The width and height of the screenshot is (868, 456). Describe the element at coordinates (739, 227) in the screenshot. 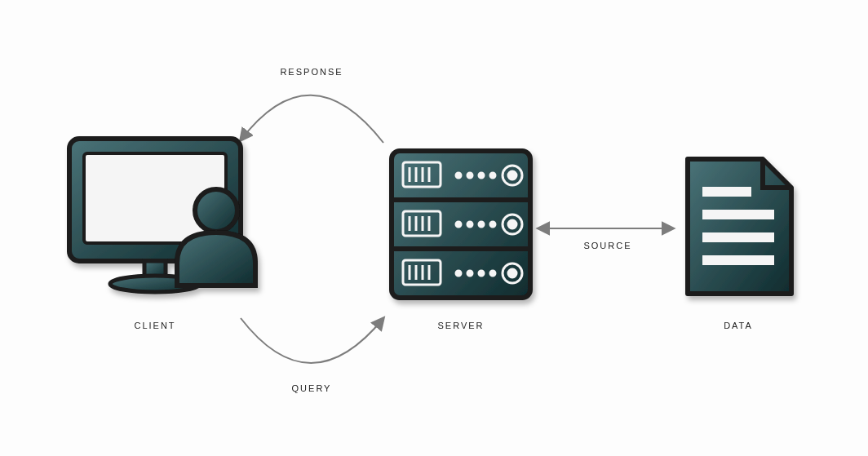

I see `data-icon` at that location.